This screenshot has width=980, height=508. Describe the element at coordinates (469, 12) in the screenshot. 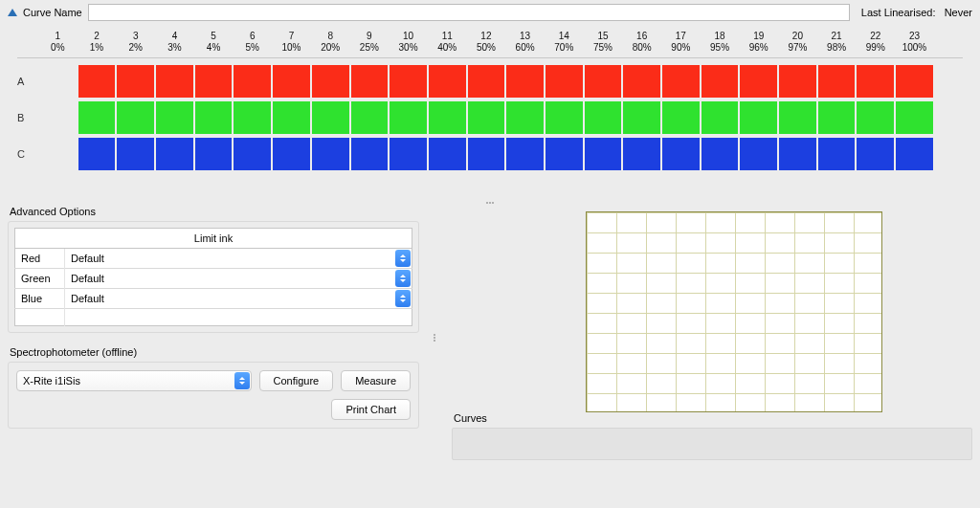

I see `curve-name-input` at that location.